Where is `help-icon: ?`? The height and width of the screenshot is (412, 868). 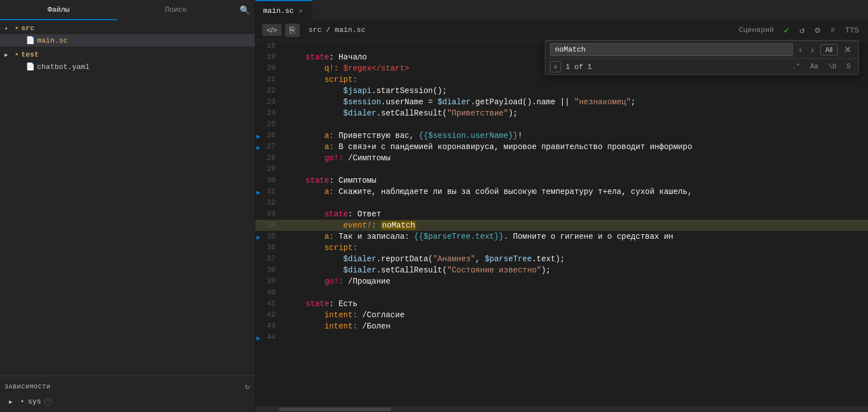 help-icon: ? is located at coordinates (48, 402).